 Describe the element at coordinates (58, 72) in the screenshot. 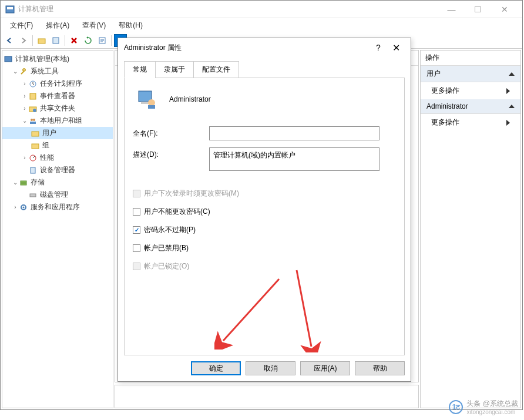

I see `tree-system-tools: ⌄ 系统工具` at that location.